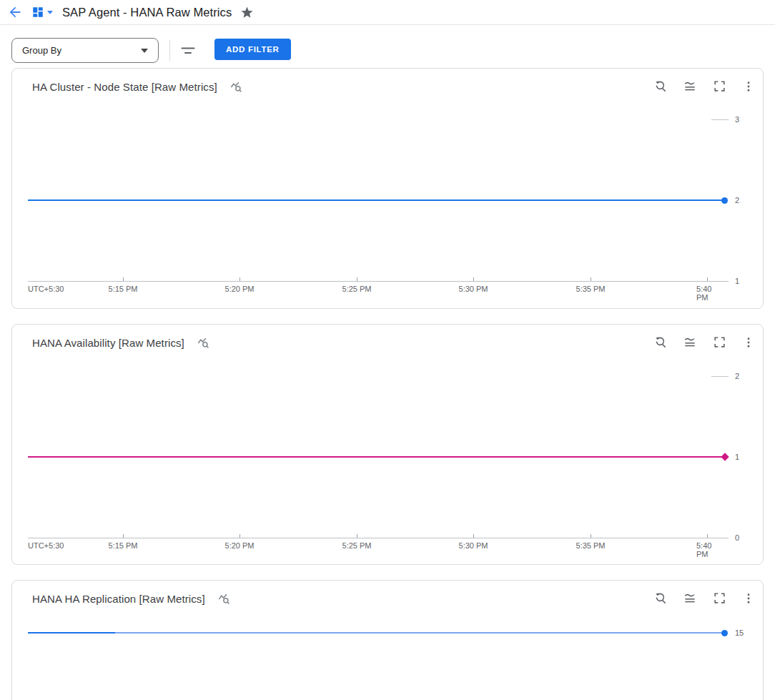  Describe the element at coordinates (737, 457) in the screenshot. I see `series-value-label: 1` at that location.